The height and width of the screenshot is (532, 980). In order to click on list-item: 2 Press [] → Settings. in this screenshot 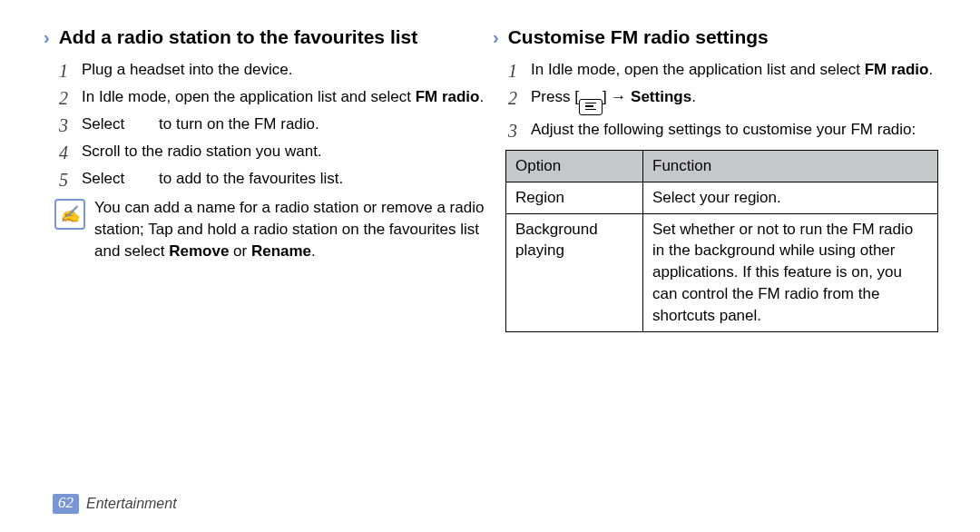, I will do `click(722, 101)`.